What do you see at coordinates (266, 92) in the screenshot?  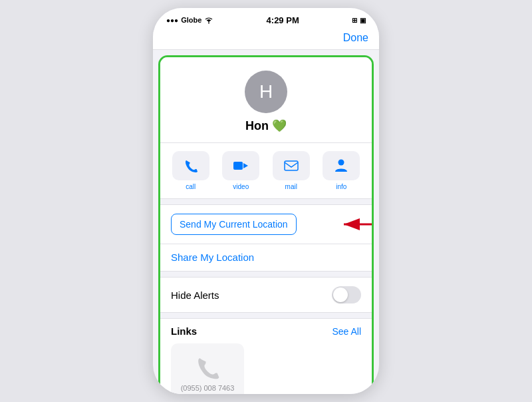 I see `avatar: H` at bounding box center [266, 92].